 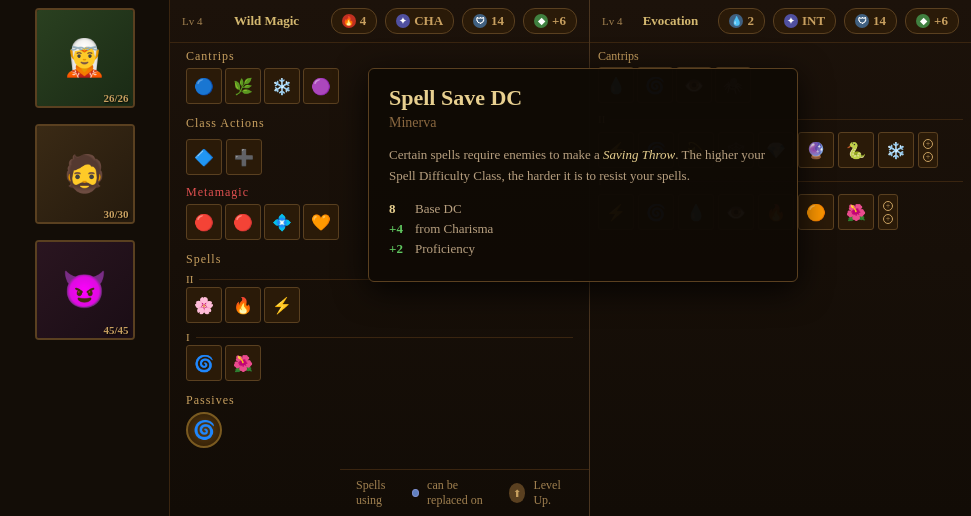 What do you see at coordinates (380, 308) in the screenshot?
I see `spells-ii-grid: 🌸 🔥 ⚡` at bounding box center [380, 308].